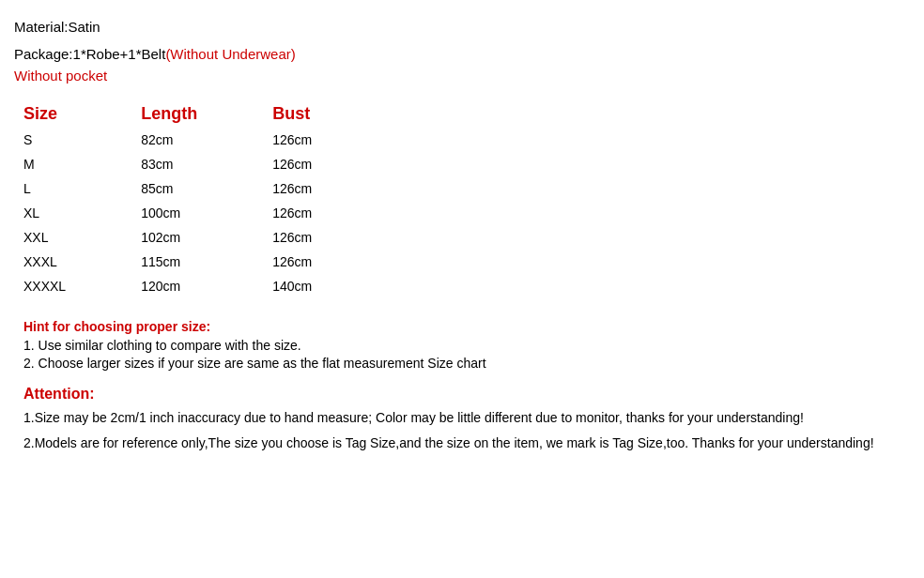 The height and width of the screenshot is (578, 924). What do you see at coordinates (205, 164) in the screenshot?
I see `table-row: M83cm126cm` at bounding box center [205, 164].